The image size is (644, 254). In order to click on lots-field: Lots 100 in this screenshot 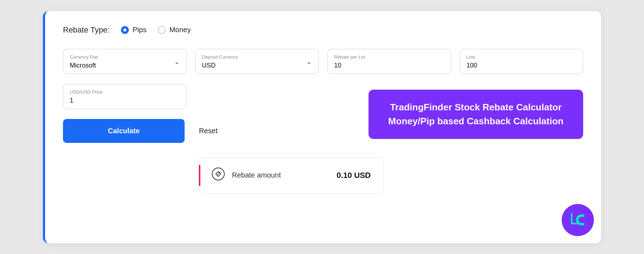, I will do `click(522, 61)`.